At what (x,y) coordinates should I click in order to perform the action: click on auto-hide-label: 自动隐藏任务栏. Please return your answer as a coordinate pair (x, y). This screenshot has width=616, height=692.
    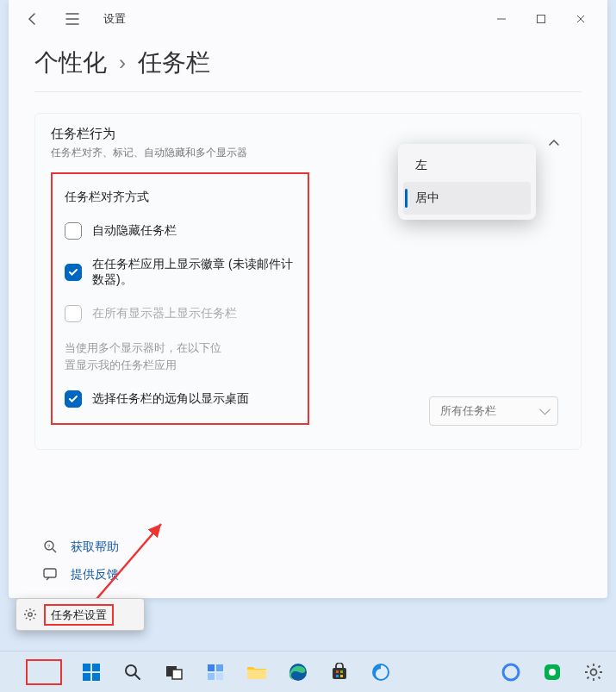
    Looking at the image, I should click on (134, 231).